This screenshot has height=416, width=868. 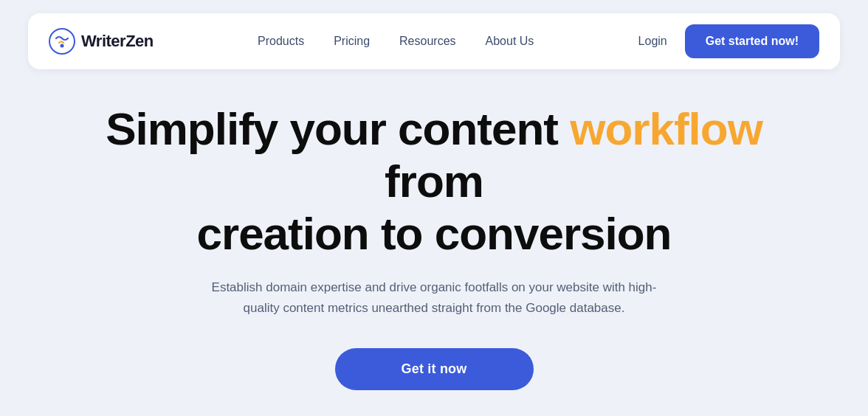 What do you see at coordinates (729, 41) in the screenshot?
I see `navbar-right: Login Get started now!` at bounding box center [729, 41].